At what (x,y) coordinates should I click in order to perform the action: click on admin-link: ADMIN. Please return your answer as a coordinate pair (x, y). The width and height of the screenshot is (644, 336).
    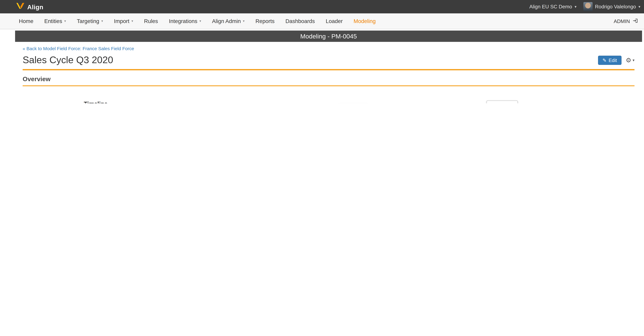
    Looking at the image, I should click on (626, 21).